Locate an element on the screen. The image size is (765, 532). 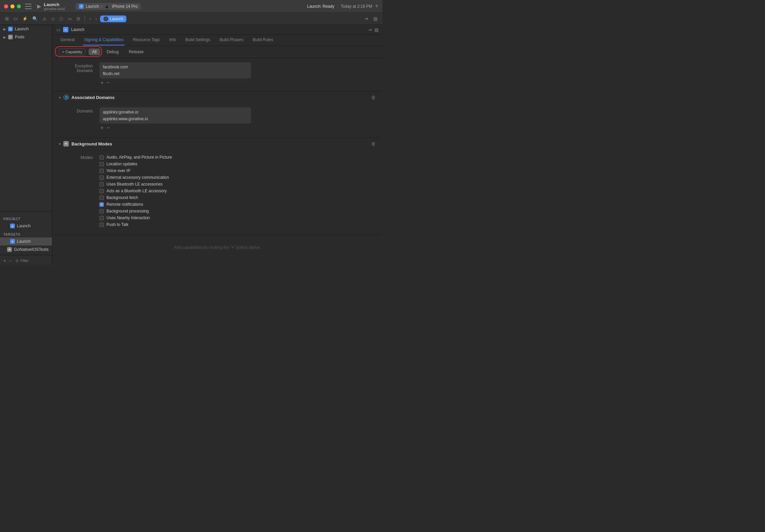
launch-group-item: ▶ A Launch is located at coordinates (26, 29).